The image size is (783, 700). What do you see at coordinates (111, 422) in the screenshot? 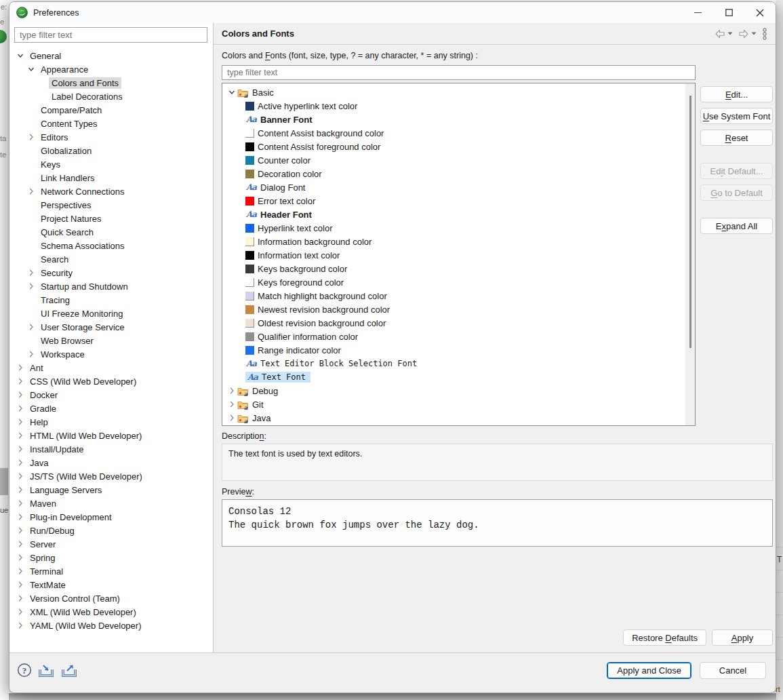
I see `sidebar-item-help: Help` at bounding box center [111, 422].